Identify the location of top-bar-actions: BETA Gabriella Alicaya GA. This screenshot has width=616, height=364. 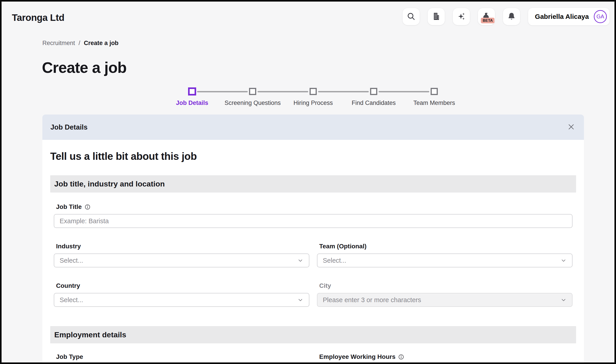
(506, 17).